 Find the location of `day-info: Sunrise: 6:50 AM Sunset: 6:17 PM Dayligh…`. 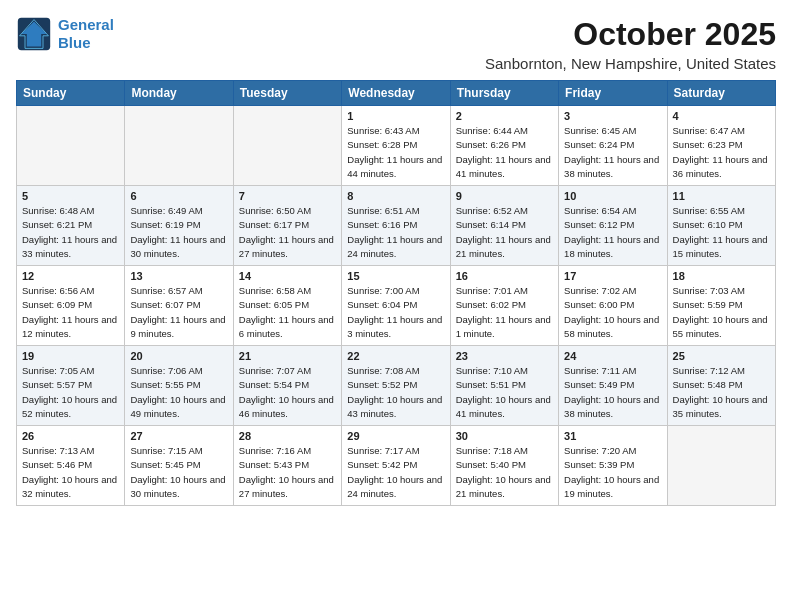

day-info: Sunrise: 6:50 AM Sunset: 6:17 PM Dayligh… is located at coordinates (288, 232).